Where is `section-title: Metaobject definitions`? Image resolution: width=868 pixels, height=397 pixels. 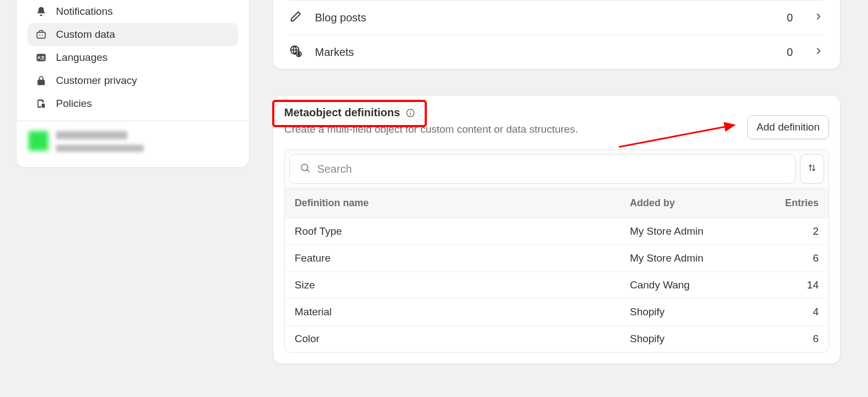
section-title: Metaobject definitions is located at coordinates (350, 113).